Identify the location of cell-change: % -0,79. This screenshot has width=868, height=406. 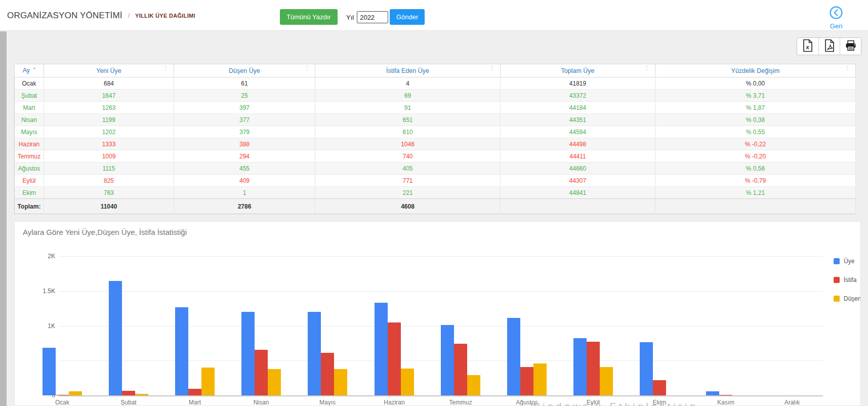
(756, 181).